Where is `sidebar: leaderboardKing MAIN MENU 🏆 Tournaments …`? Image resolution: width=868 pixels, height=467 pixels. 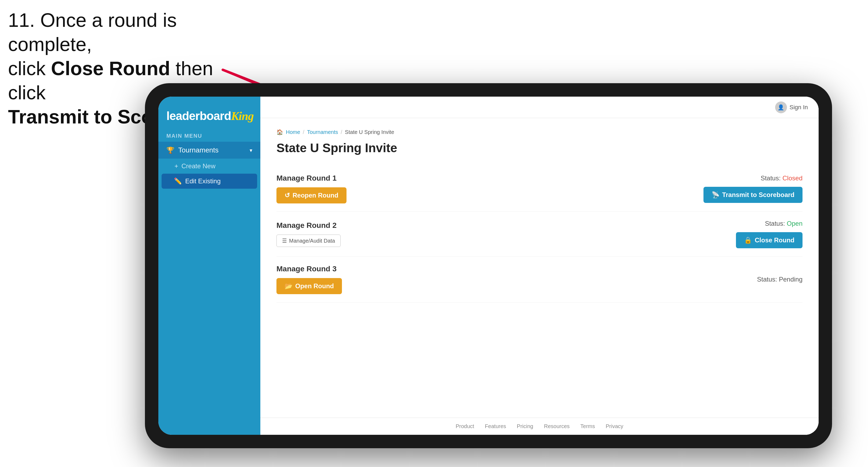
sidebar: leaderboardKing MAIN MENU 🏆 Tournaments … is located at coordinates (210, 266).